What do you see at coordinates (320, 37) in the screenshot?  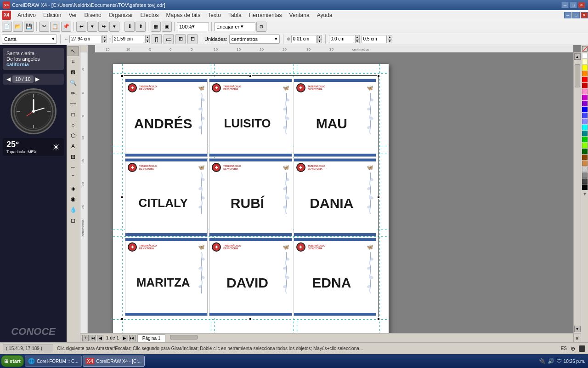 I see `nudge-up: ▲` at bounding box center [320, 37].